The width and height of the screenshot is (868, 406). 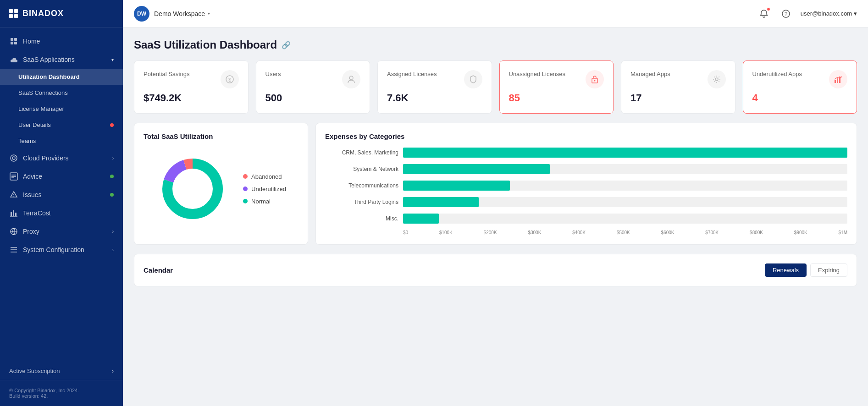 I want to click on assigned-licenses-value: 7.6K, so click(x=435, y=98).